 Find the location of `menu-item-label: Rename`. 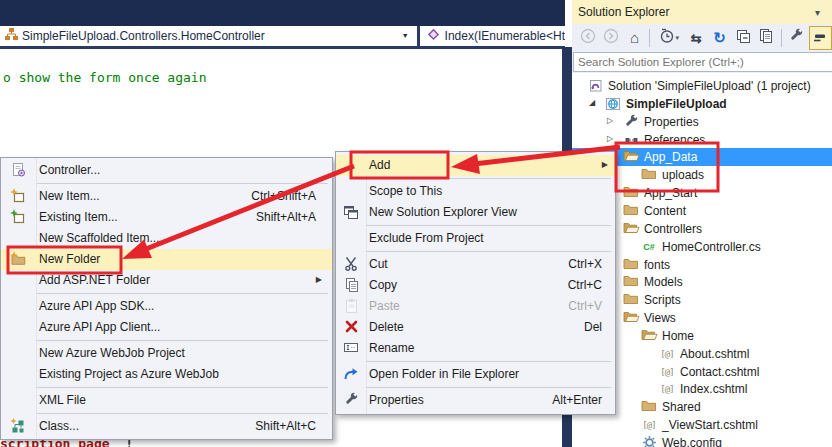

menu-item-label: Rename is located at coordinates (392, 348).